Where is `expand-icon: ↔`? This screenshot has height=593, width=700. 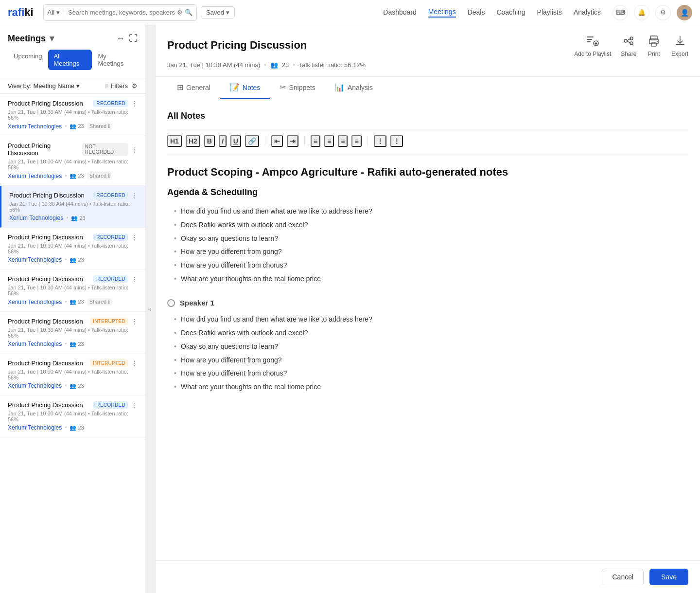
expand-icon: ↔ is located at coordinates (121, 39).